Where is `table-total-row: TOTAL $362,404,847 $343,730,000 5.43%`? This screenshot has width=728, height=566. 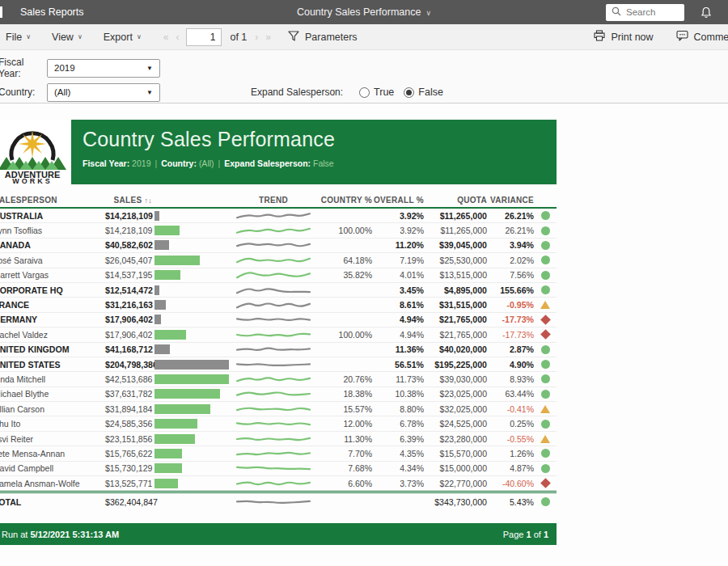 table-total-row: TOTAL $362,404,847 $343,730,000 5.43% is located at coordinates (278, 501).